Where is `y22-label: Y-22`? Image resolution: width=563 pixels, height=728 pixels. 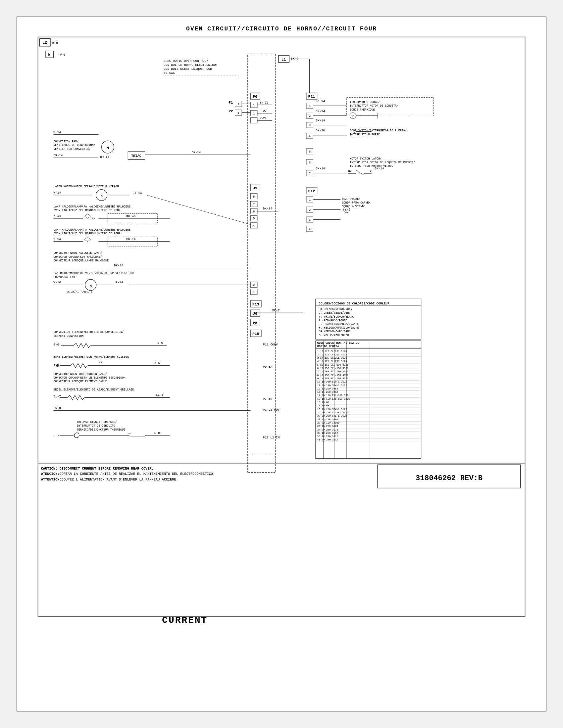 y22-label: Y-22 is located at coordinates (263, 118).